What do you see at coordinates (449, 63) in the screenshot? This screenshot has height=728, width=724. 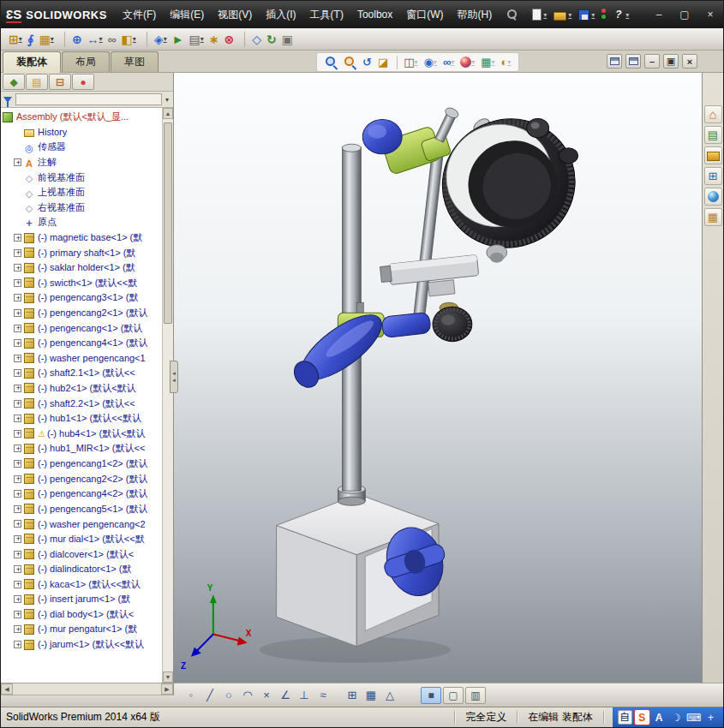 I see `hide-show-items: ∞ ▾` at bounding box center [449, 63].